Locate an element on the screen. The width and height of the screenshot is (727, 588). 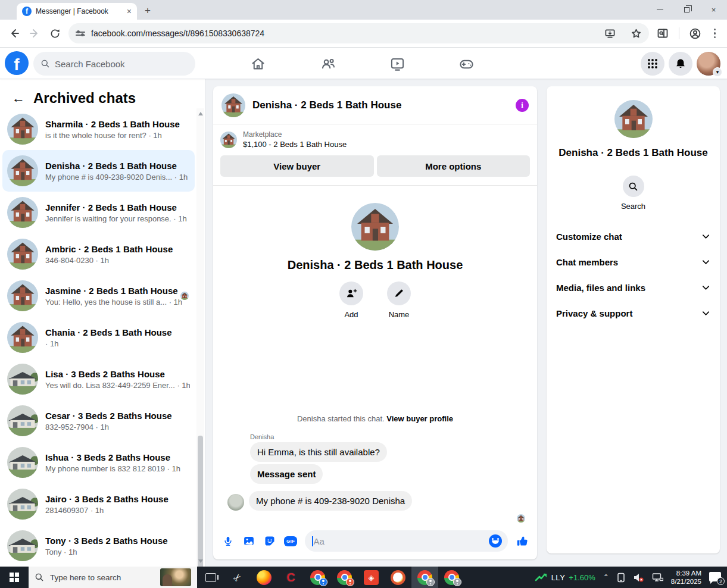
chat-list-item: Jennifer · 2 Beds 1 Bath House Jennifer … is located at coordinates (99, 212).